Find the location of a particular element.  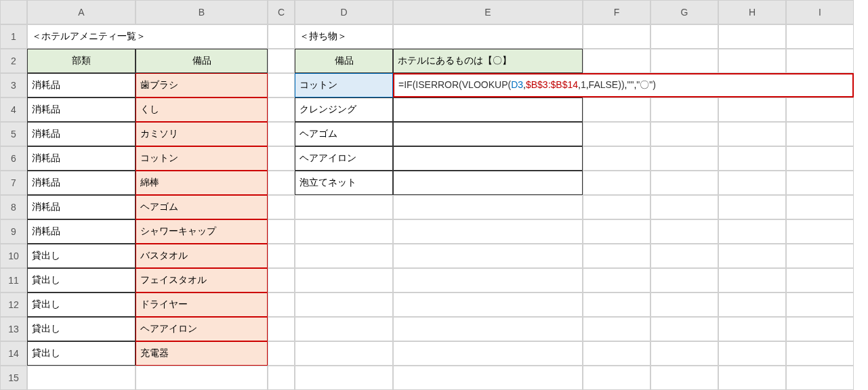

cell-I7 is located at coordinates (820, 183).